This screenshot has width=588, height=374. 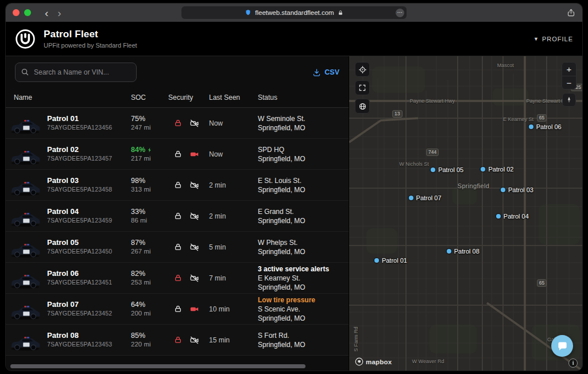 I want to click on table-row: Patrol 05 7SAYGDEE5PA123450 87% 267 mi, so click(x=177, y=247).